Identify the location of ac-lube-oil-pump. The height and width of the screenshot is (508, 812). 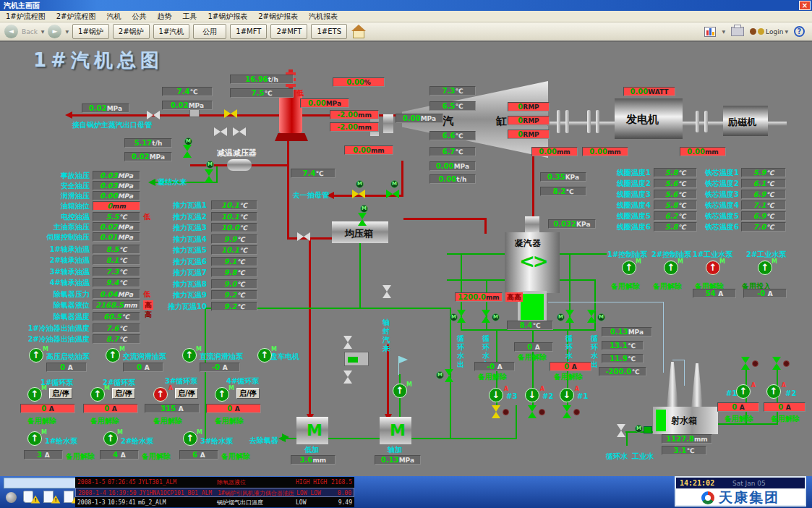
(113, 355).